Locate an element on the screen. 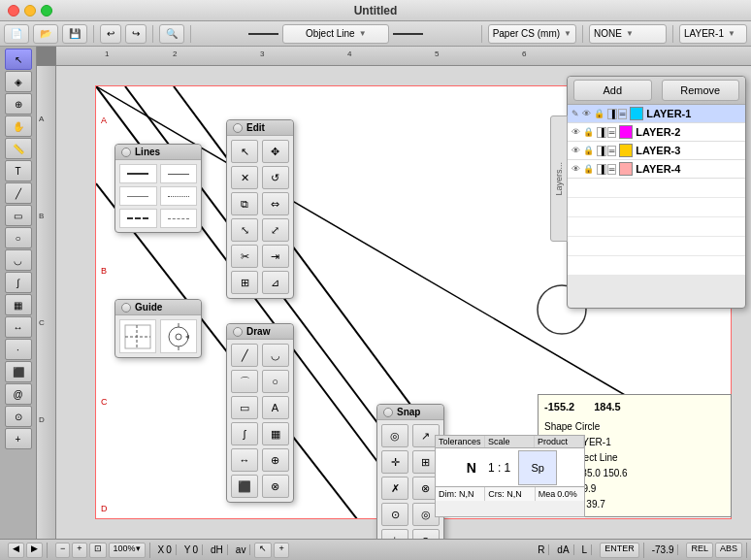 The image size is (751, 560). mea-value: 0.0% is located at coordinates (567, 494).